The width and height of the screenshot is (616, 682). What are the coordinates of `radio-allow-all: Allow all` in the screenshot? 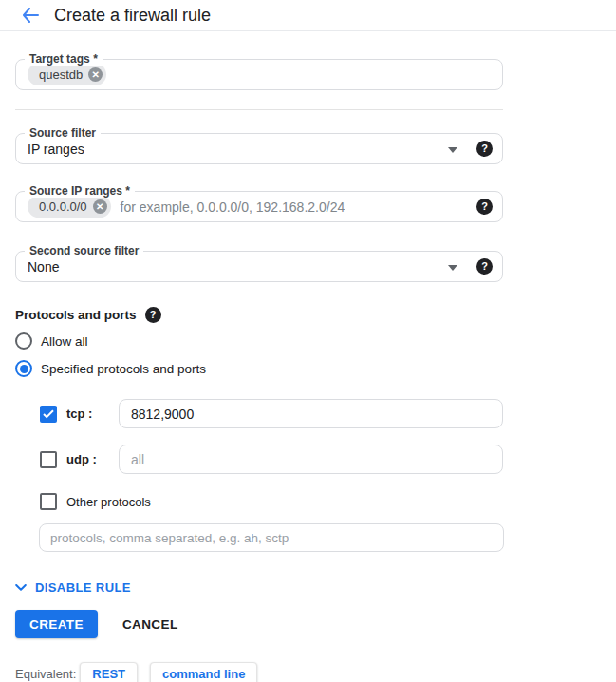 It's located at (267, 341).